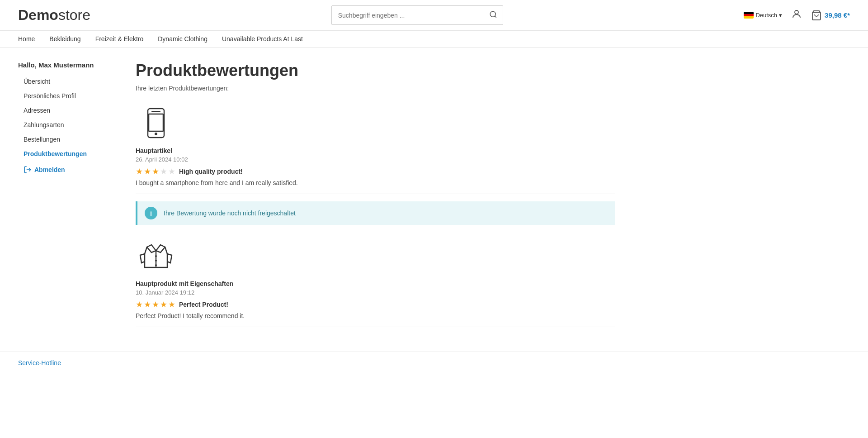  What do you see at coordinates (50, 170) in the screenshot?
I see `logout-label: Abmelden` at bounding box center [50, 170].